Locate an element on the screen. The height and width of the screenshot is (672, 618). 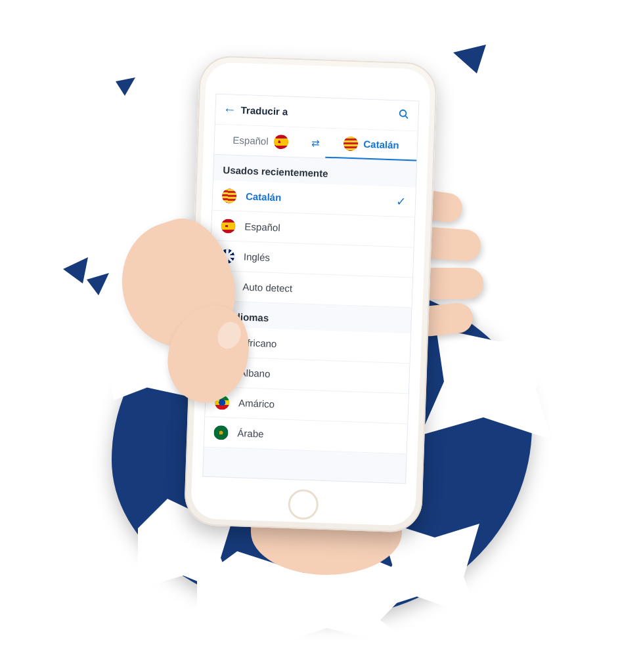
auto-detect-icon: AUTO is located at coordinates (226, 286).